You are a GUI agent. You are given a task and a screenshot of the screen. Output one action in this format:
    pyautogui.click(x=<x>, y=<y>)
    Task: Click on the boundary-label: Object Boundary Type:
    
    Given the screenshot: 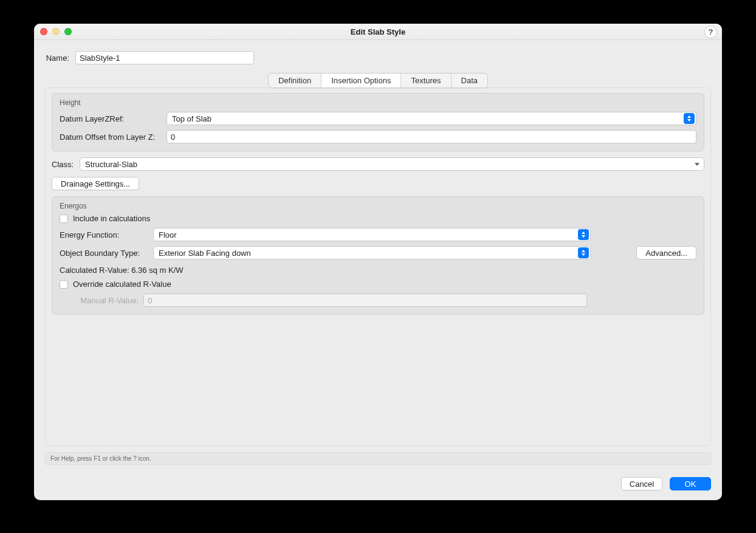 What is the action you would take?
    pyautogui.click(x=104, y=253)
    